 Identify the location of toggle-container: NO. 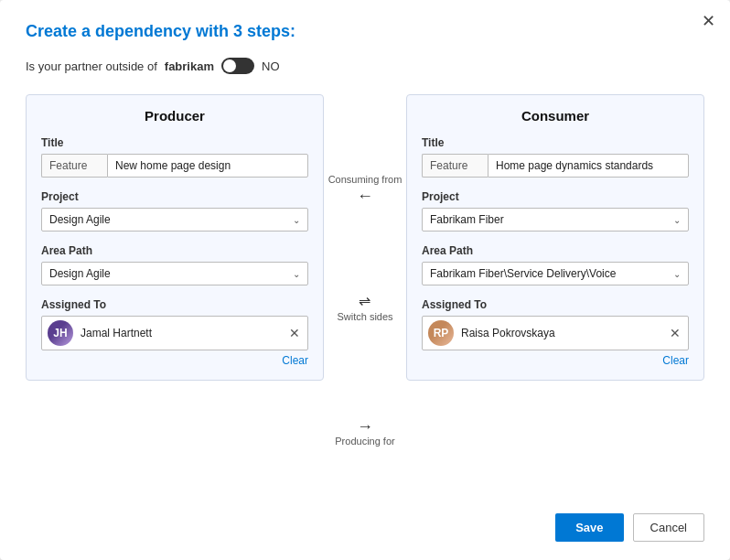
(251, 66).